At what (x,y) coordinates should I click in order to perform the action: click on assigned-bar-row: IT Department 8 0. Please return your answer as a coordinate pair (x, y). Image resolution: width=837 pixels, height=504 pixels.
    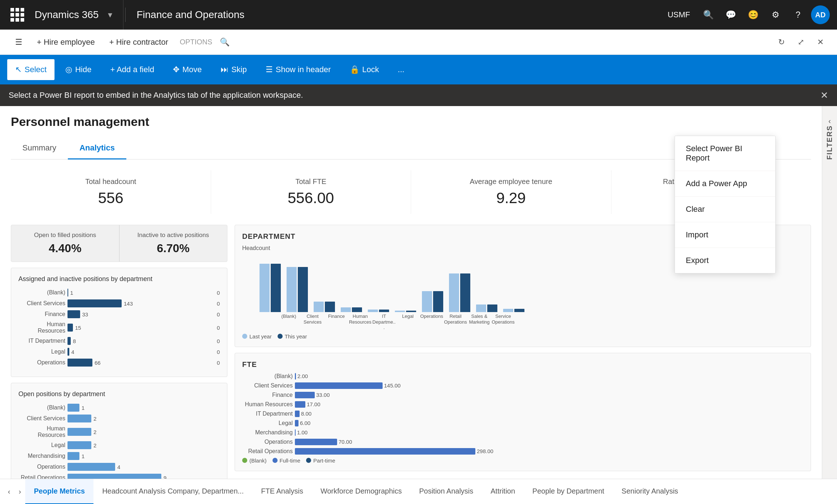
    Looking at the image, I should click on (119, 341).